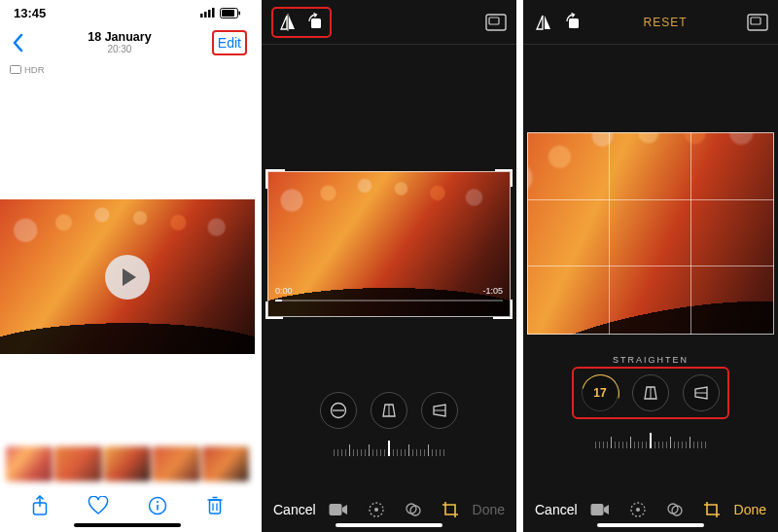 Image resolution: width=778 pixels, height=532 pixels. What do you see at coordinates (492, 291) in the screenshot?
I see `trim-end-time: -1:05` at bounding box center [492, 291].